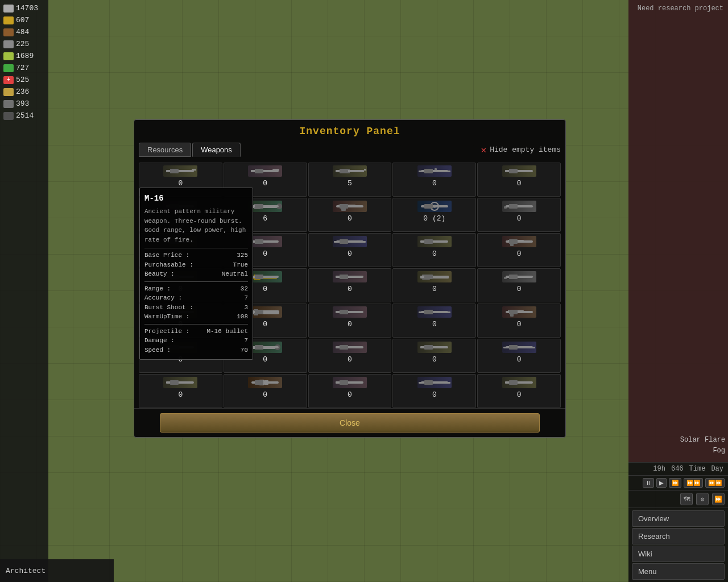  Describe the element at coordinates (350, 356) in the screenshot. I see `weapon-cell-27: 0` at that location.